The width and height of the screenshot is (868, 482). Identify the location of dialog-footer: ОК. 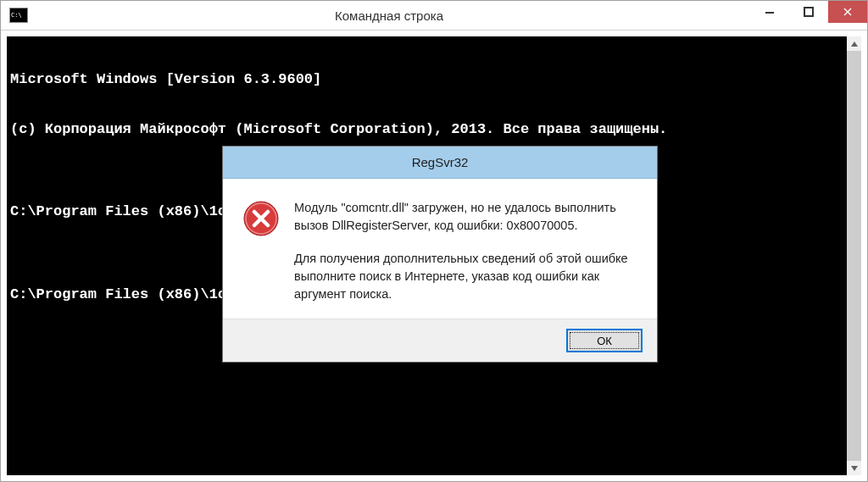
(440, 341).